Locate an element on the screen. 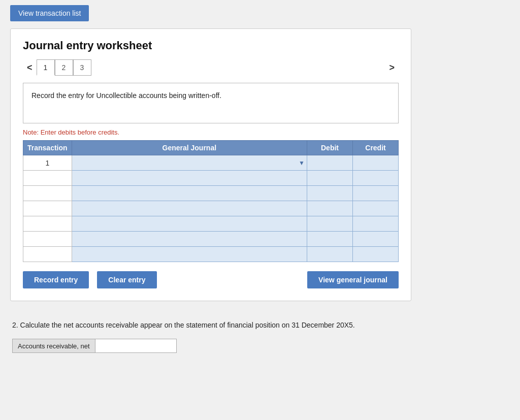 This screenshot has height=420, width=520. tab-navigation: < 1 2 3 > is located at coordinates (211, 68).